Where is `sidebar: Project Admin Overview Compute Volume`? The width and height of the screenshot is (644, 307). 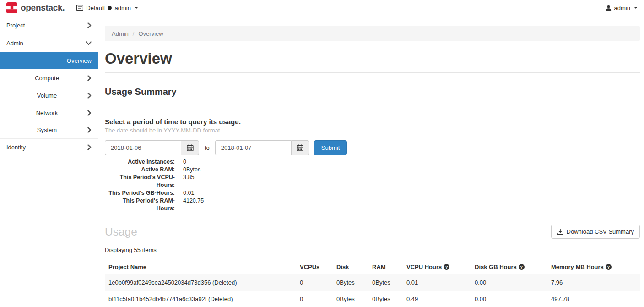 sidebar: Project Admin Overview Compute Volume is located at coordinates (49, 161).